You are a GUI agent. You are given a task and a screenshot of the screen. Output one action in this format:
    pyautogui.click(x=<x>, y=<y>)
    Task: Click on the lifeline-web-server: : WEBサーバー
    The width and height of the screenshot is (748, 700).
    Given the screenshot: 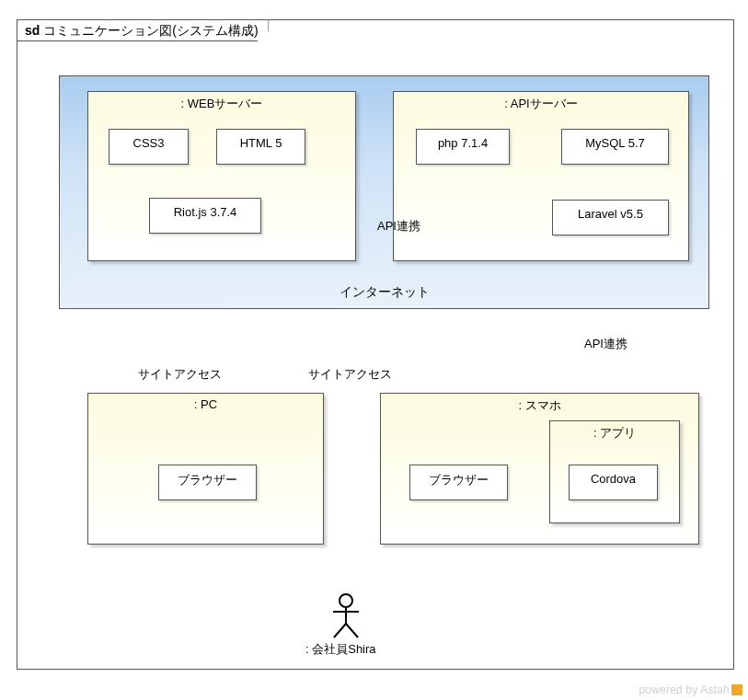 What is the action you would take?
    pyautogui.click(x=222, y=177)
    